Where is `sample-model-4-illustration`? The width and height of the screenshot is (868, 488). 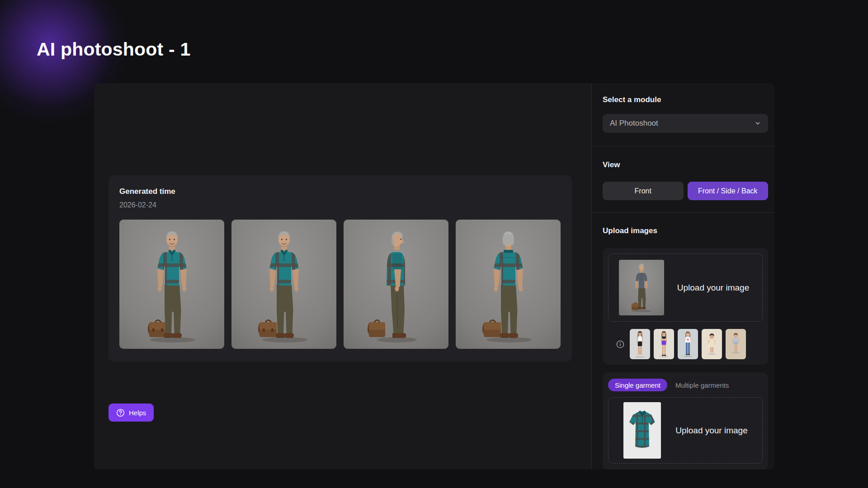 sample-model-4-illustration is located at coordinates (712, 344).